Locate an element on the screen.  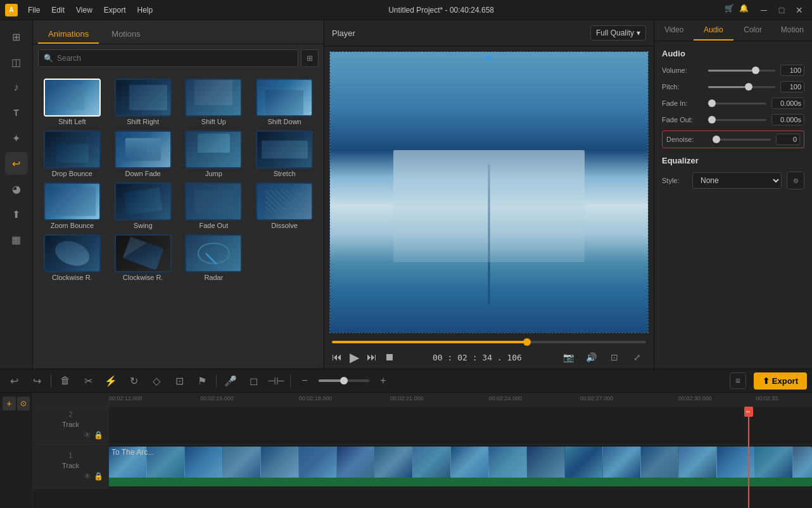
screenshot-button: 📷 is located at coordinates (569, 357).